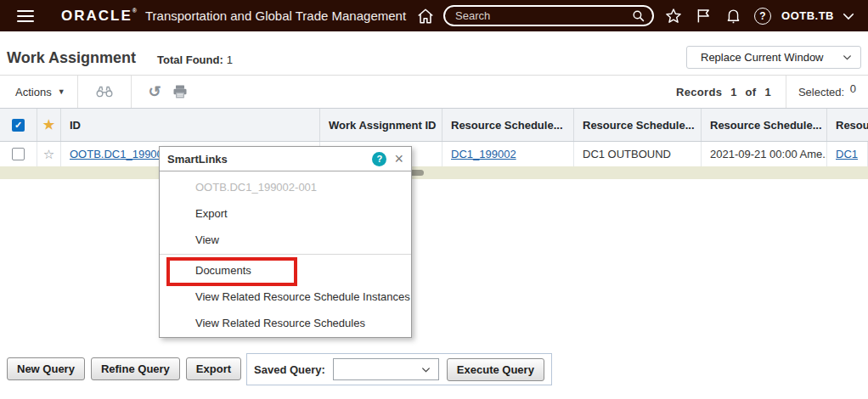 The height and width of the screenshot is (399, 868). Describe the element at coordinates (508, 155) in the screenshot. I see `row-resource-schedule-cell-1: DC1_199002` at that location.